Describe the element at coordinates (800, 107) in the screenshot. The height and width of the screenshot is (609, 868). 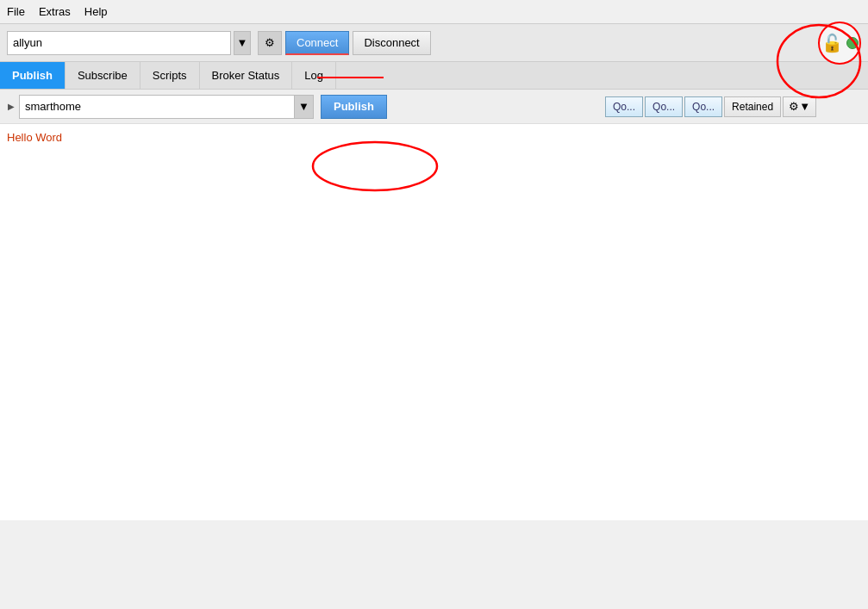
I see `settings-icon: ⚙▼` at that location.